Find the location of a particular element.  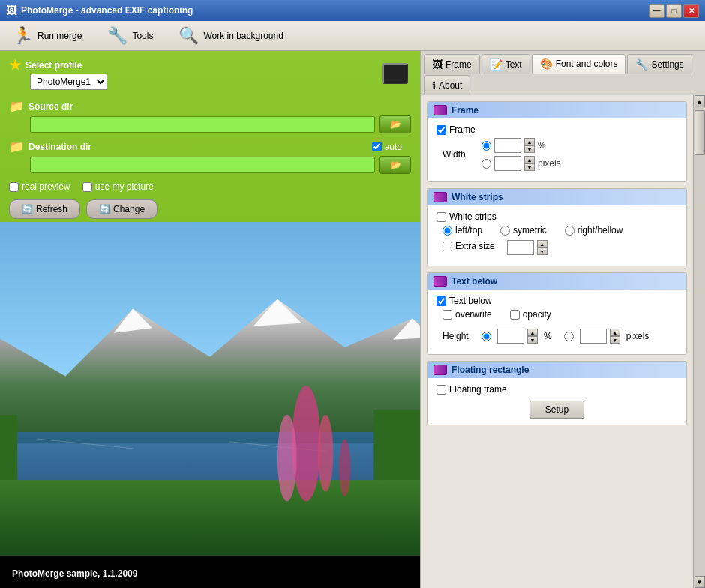

tab-about: ℹ About is located at coordinates (447, 85).